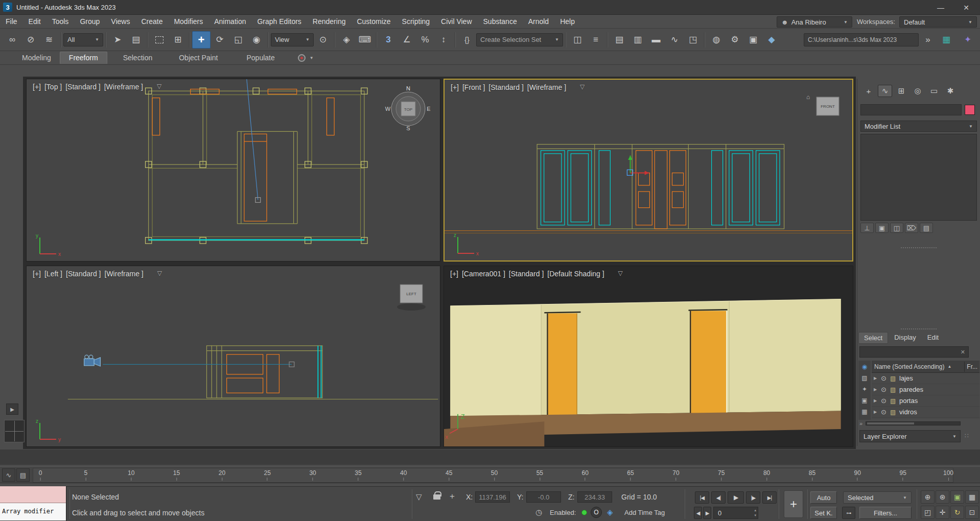 This screenshot has width=980, height=521. Describe the element at coordinates (814, 22) in the screenshot. I see `signed-in-user-button: ☻ Ana Ribeiro ▼` at that location.